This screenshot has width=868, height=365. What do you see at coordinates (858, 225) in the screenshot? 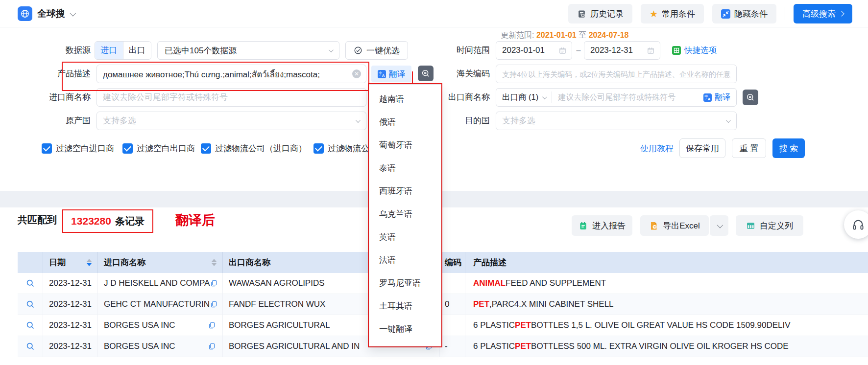
I see `headphone-icon` at bounding box center [858, 225].